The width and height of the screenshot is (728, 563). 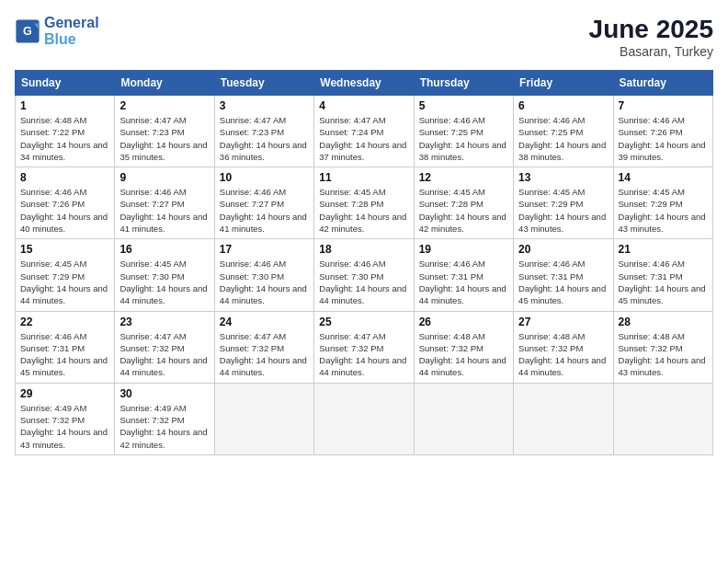 I want to click on col-monday: Monday, so click(x=165, y=83).